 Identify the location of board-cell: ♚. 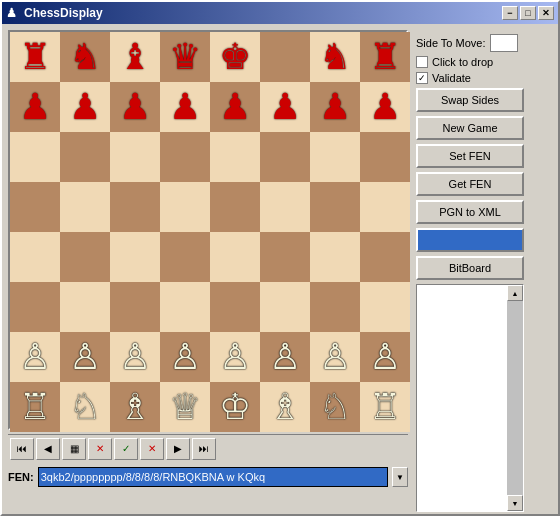
(235, 57).